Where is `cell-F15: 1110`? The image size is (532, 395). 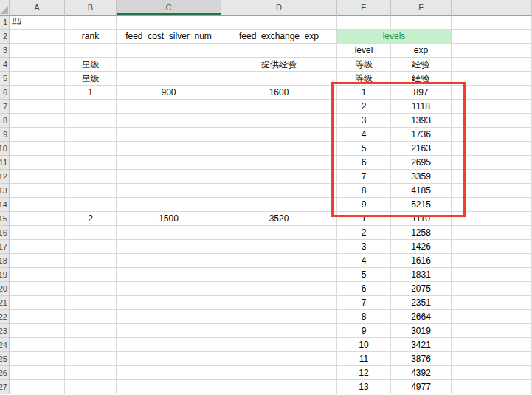 cell-F15: 1110 is located at coordinates (421, 219).